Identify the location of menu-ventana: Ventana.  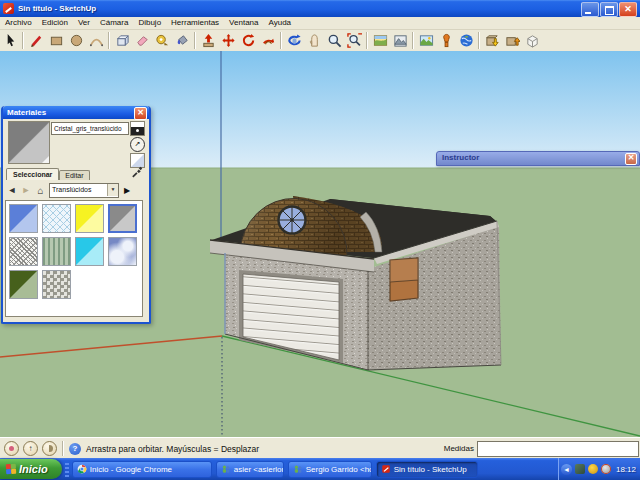
(244, 23).